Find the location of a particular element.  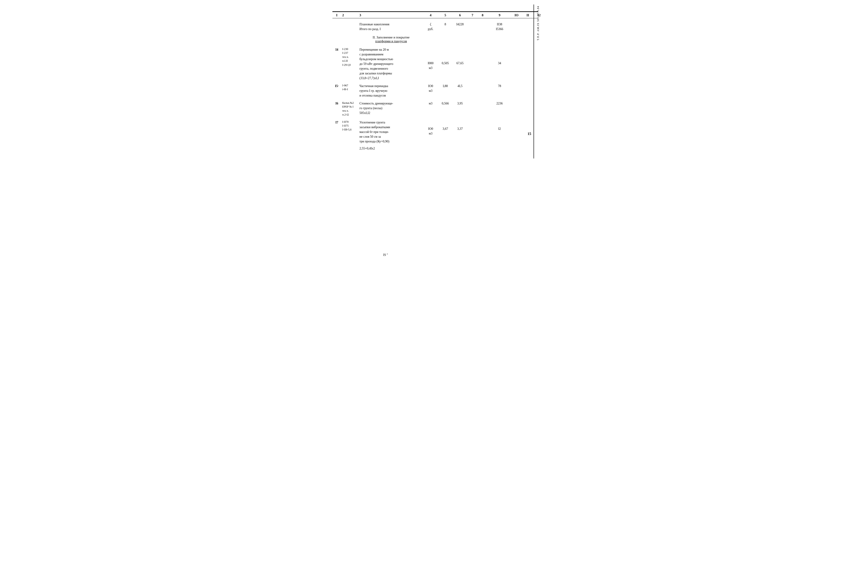

sidebar-vertical-text: Т.П.Р. АМ.IХ 501-07-5.84 is located at coordinates (538, 23).